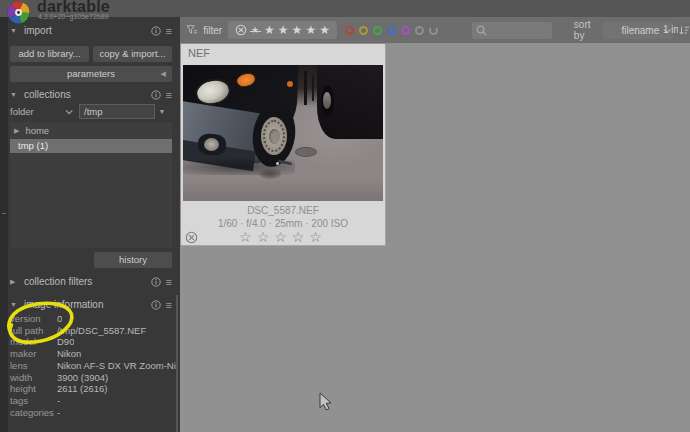 The width and height of the screenshot is (690, 432). Describe the element at coordinates (164, 74) in the screenshot. I see `collapse-left-icon: ◀` at that location.